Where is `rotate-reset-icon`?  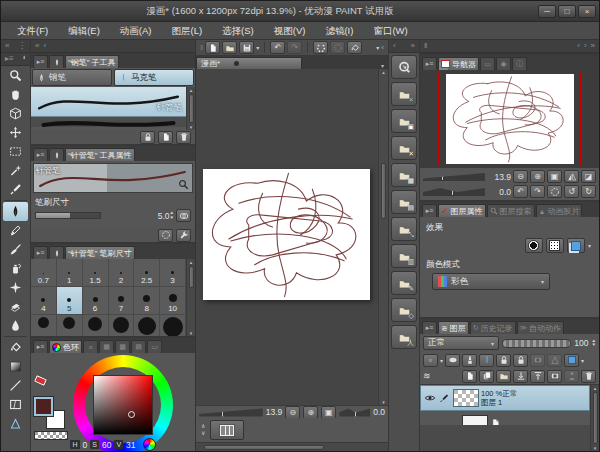
rotate-reset-icon is located at coordinates (554, 192).